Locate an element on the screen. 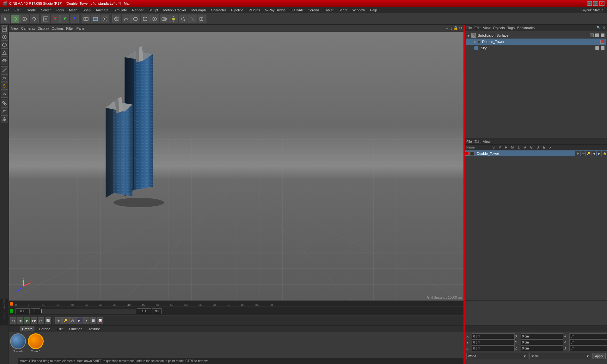  tool-light is located at coordinates (174, 19).